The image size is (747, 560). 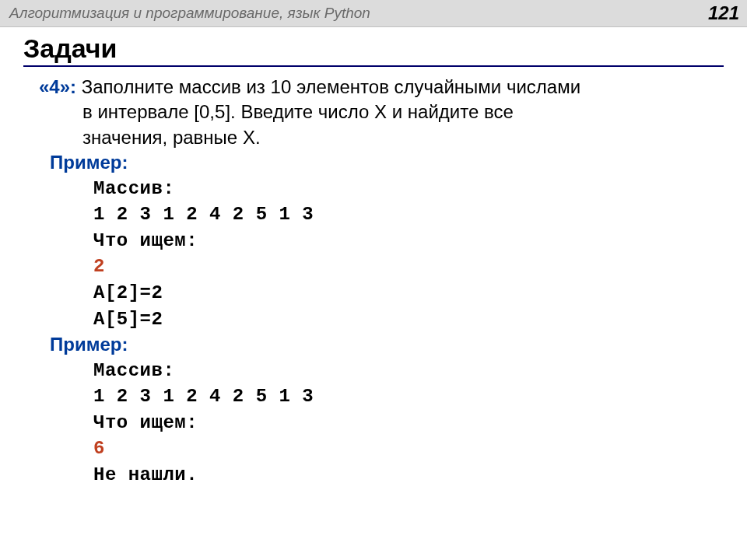 I want to click on ex1-result-1: A[2]=2, so click(x=374, y=293).